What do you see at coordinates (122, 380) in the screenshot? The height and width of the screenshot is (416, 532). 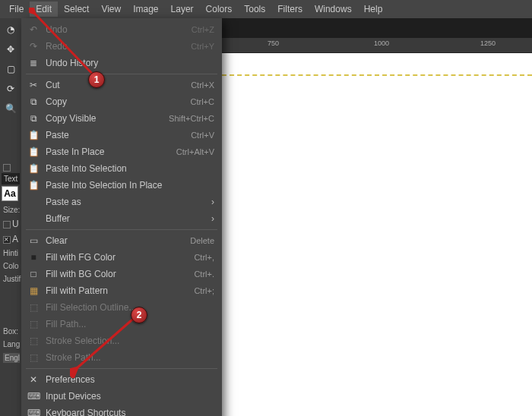 I see `menu-item-preferences: ✕Preferences` at bounding box center [122, 380].